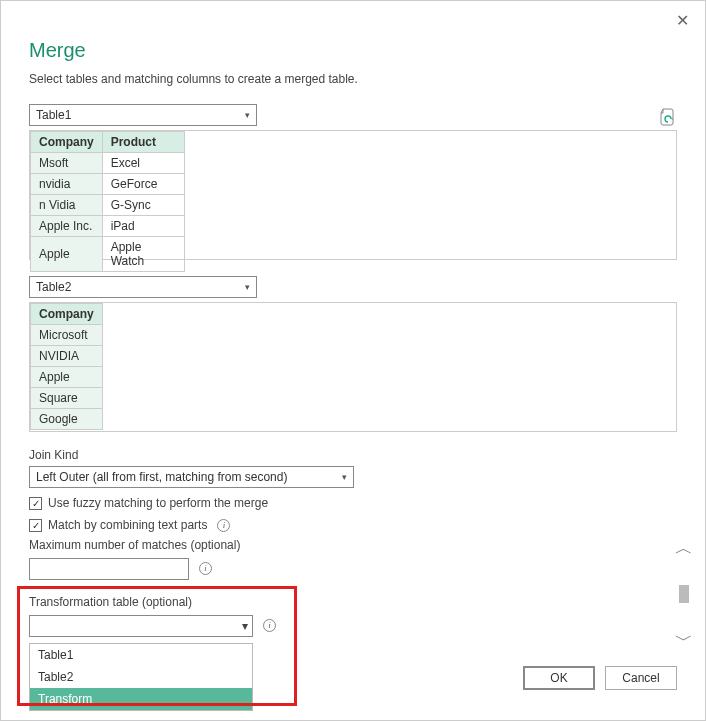 This screenshot has height=721, width=706. What do you see at coordinates (108, 226) in the screenshot?
I see `table-row: Apple Inc.iPad` at bounding box center [108, 226].